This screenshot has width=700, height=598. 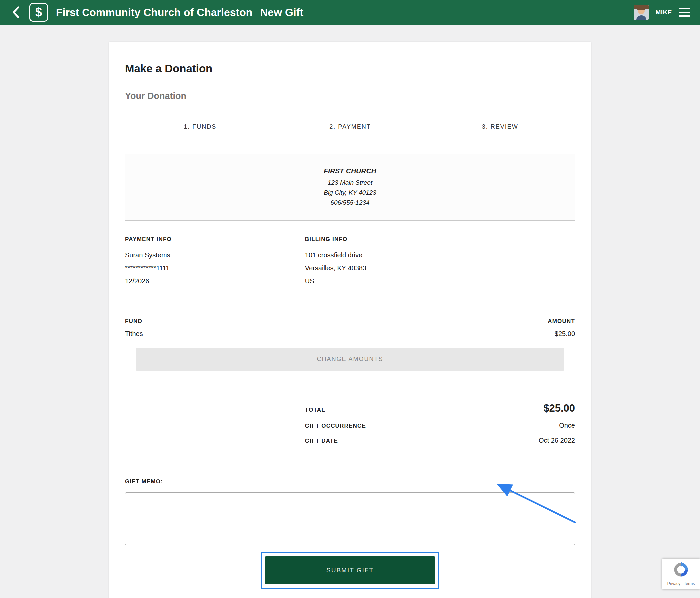 I want to click on billing-info-col: BILLING INFO 101 crossfield drive Versai…, so click(x=395, y=262).